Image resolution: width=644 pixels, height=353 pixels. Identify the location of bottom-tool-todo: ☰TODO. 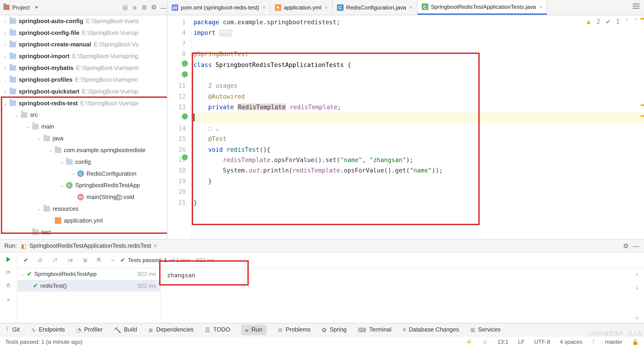
(218, 330).